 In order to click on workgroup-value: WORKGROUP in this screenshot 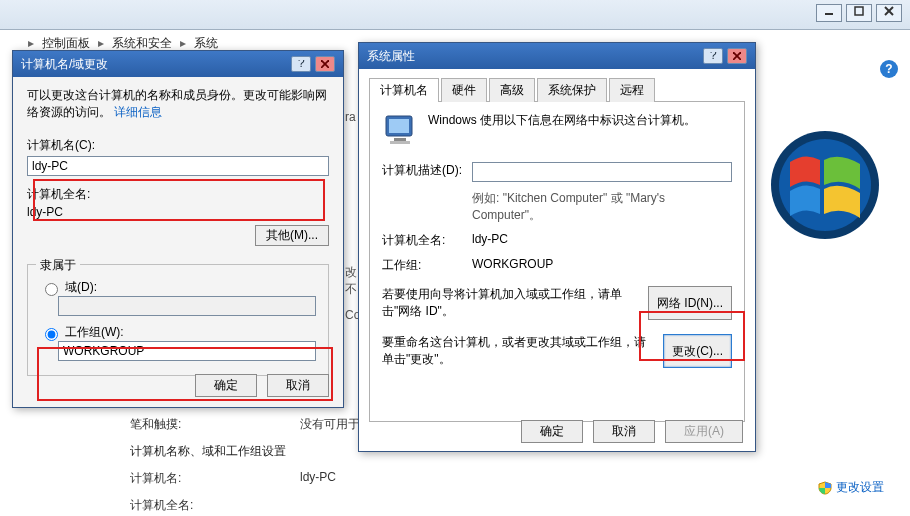, I will do `click(602, 266)`.